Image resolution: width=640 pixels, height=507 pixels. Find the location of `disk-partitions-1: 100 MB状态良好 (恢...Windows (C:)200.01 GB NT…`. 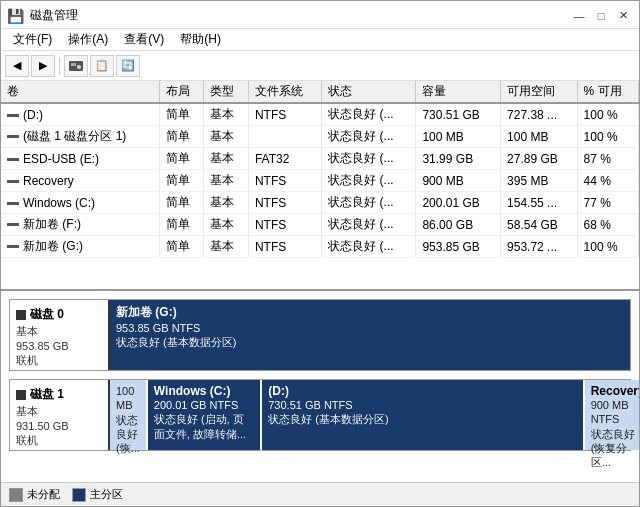

disk-partitions-1: 100 MB状态良好 (恢...Windows (C:)200.01 GB NT… is located at coordinates (370, 415).